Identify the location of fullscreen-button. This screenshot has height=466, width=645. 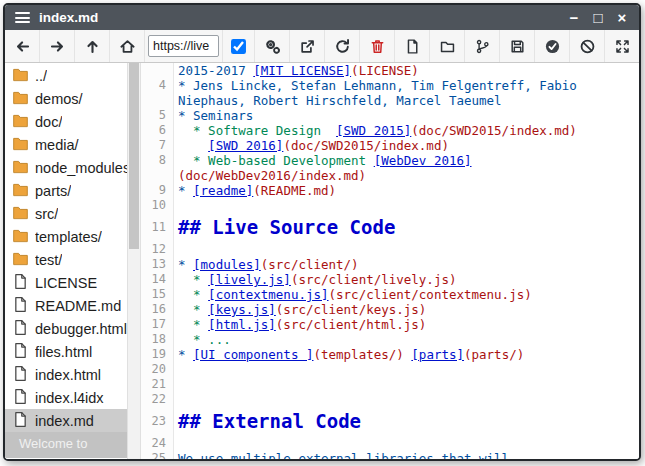
(622, 46).